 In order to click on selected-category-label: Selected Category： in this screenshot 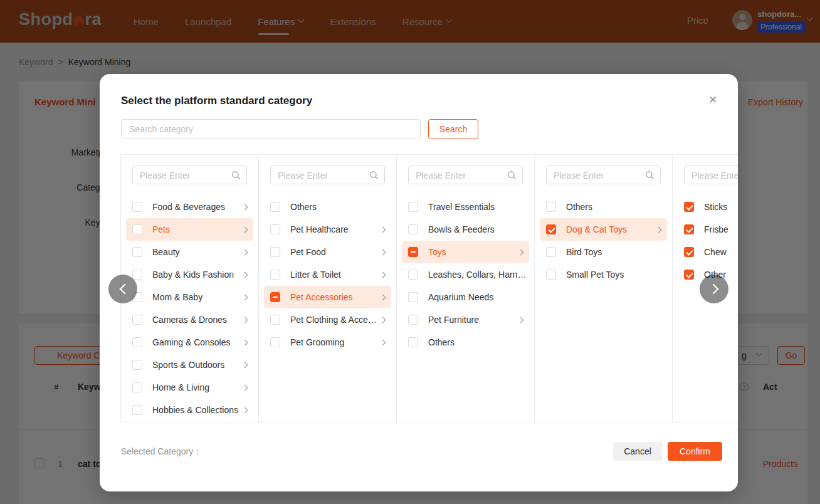, I will do `click(162, 452)`.